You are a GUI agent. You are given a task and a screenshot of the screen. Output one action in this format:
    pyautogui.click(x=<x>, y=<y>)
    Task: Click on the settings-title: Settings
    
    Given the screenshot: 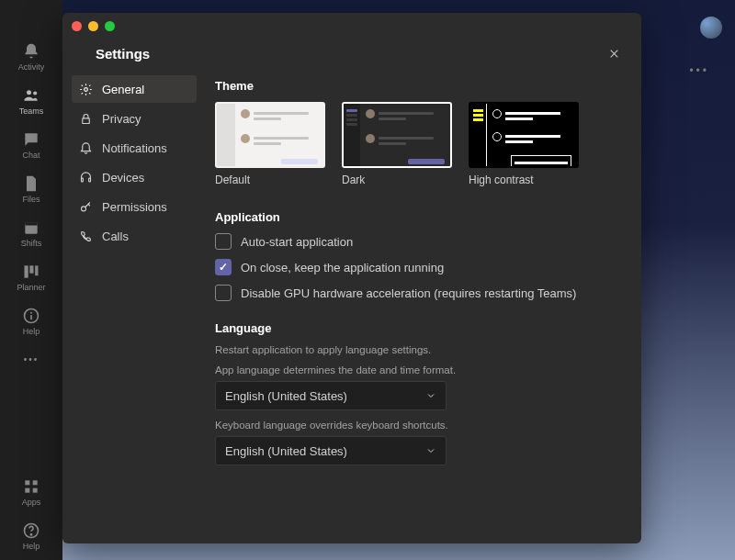 What is the action you would take?
    pyautogui.click(x=123, y=53)
    